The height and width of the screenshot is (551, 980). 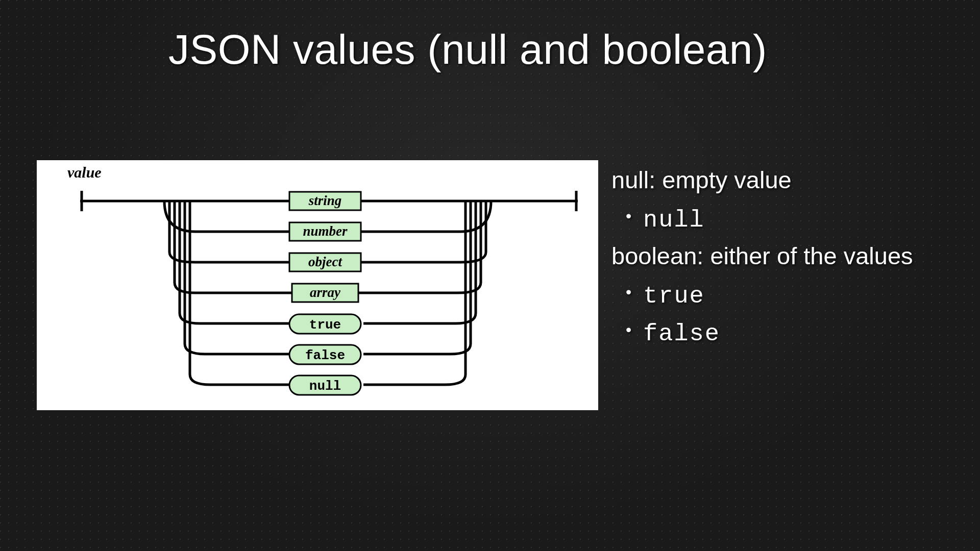 What do you see at coordinates (674, 296) in the screenshot?
I see `true-code: true` at bounding box center [674, 296].